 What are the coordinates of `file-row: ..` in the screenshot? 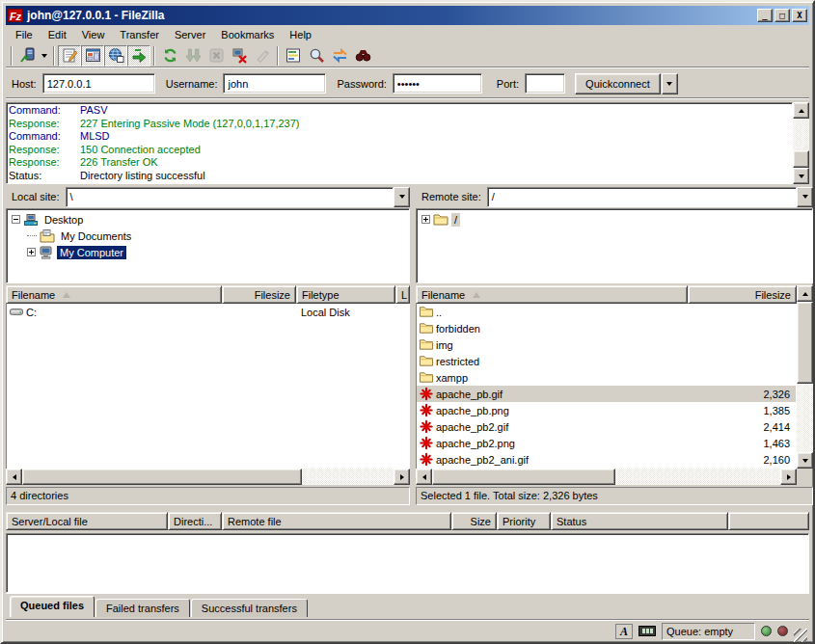 It's located at (606, 312).